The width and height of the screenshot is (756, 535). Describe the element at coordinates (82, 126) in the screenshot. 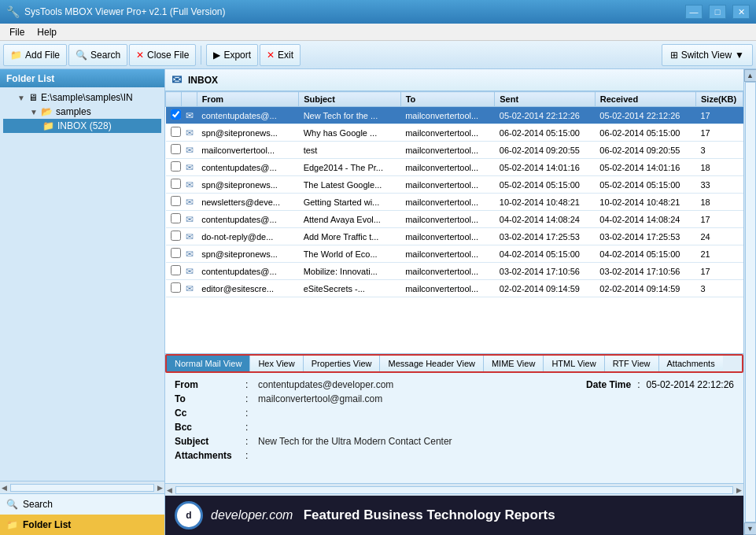

I see `tree-item-inbox: 📁 INBOX (528)` at that location.